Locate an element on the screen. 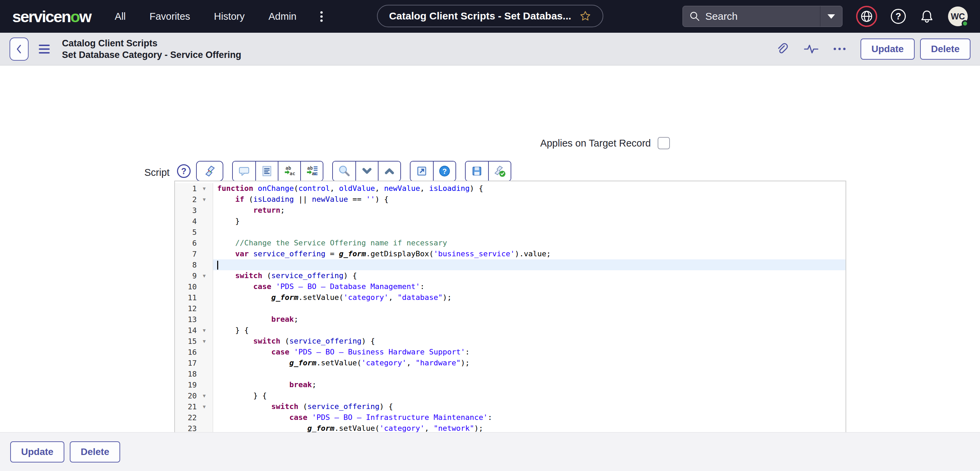 The image size is (980, 471). line-gutter: 11 is located at coordinates (194, 298).